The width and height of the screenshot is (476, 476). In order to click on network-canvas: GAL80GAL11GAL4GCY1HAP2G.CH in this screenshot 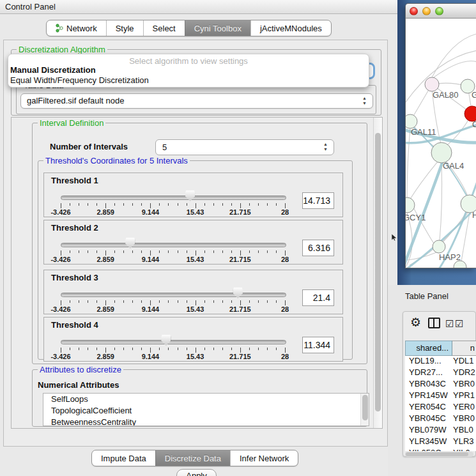, I will do `click(441, 143)`.